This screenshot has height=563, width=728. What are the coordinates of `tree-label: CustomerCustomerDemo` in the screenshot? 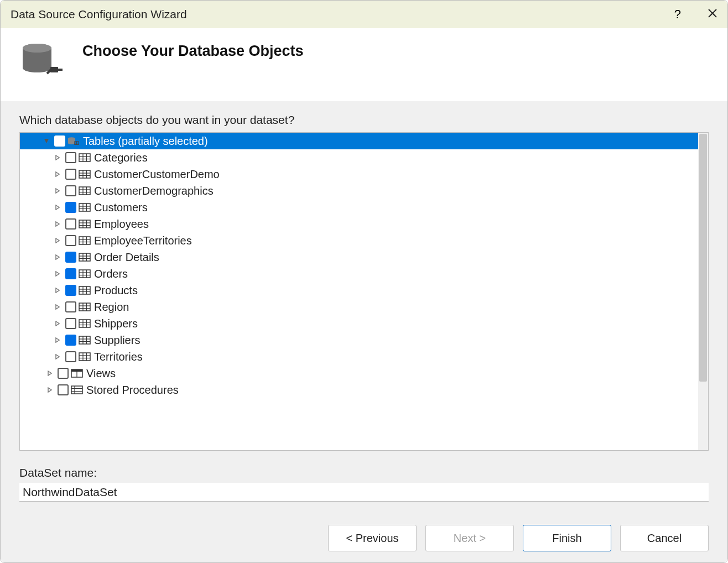 It's located at (157, 174).